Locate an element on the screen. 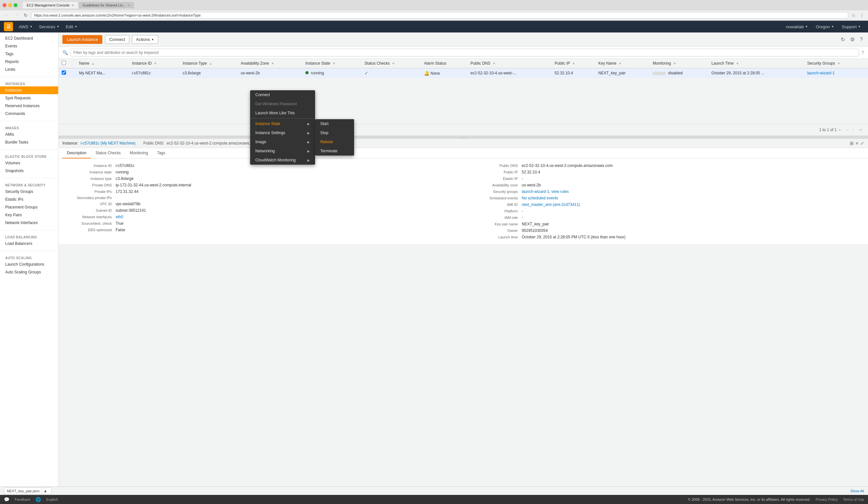 The width and height of the screenshot is (868, 504). security-groups-link: launch-wizard-1 is located at coordinates (821, 73).